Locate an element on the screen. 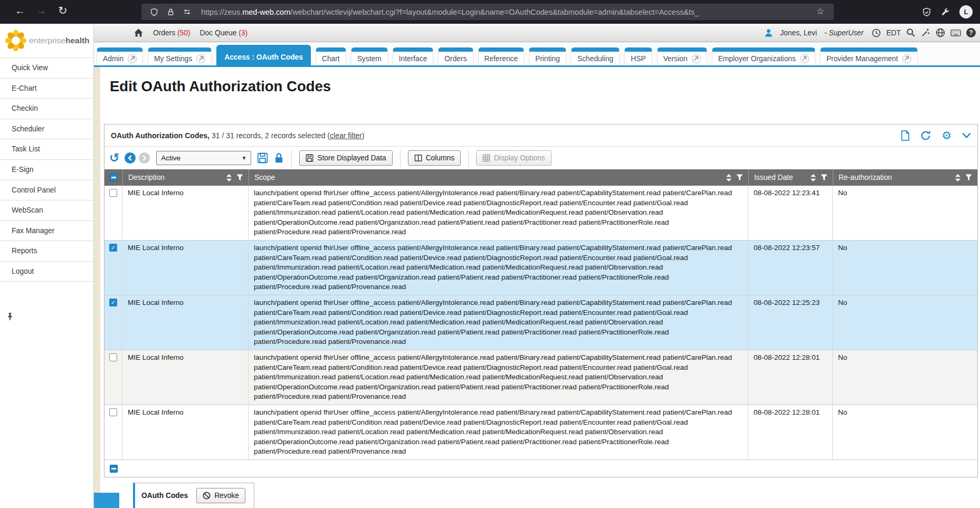 The width and height of the screenshot is (980, 508). sidebar-item-e-chart: E-Chart is located at coordinates (46, 89).